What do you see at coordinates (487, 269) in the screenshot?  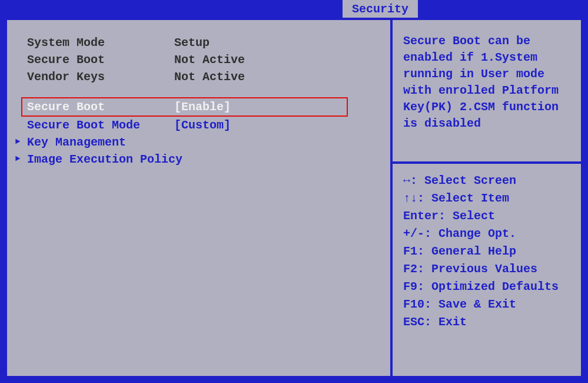 I see `hint-f2: F2: Previous Values` at bounding box center [487, 269].